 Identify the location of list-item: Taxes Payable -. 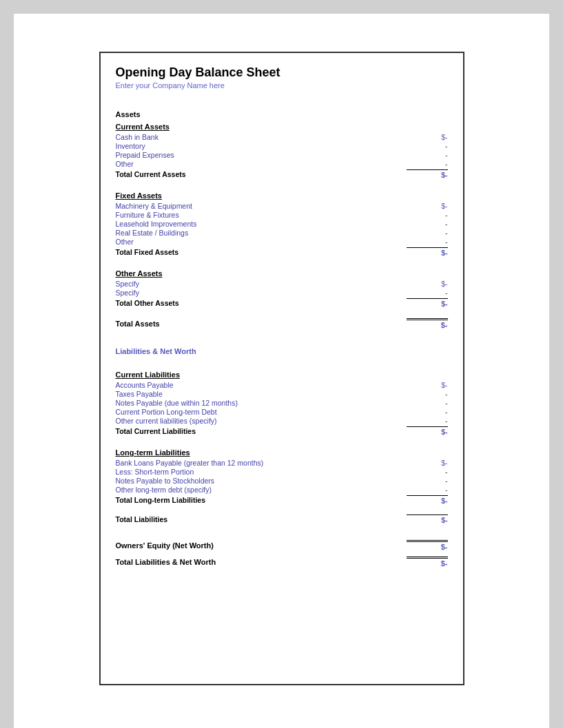
(282, 394).